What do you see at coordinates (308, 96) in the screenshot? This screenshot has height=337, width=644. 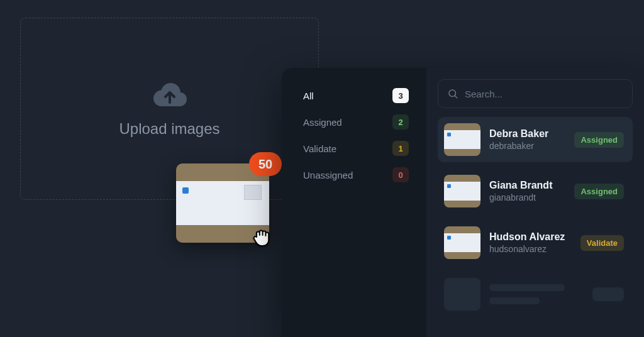 I see `filter-label: All` at bounding box center [308, 96].